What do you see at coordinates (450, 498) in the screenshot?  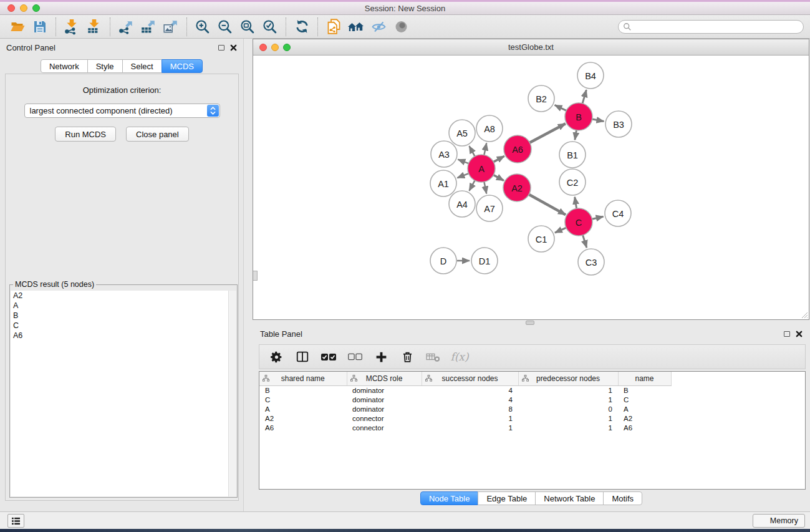 I see `tab-node-table: Node Table` at bounding box center [450, 498].